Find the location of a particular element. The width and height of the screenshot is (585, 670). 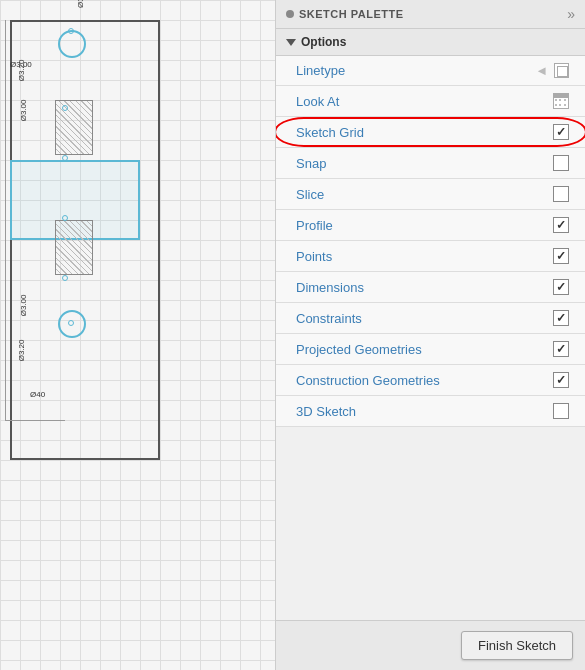

slice-controls is located at coordinates (561, 194).